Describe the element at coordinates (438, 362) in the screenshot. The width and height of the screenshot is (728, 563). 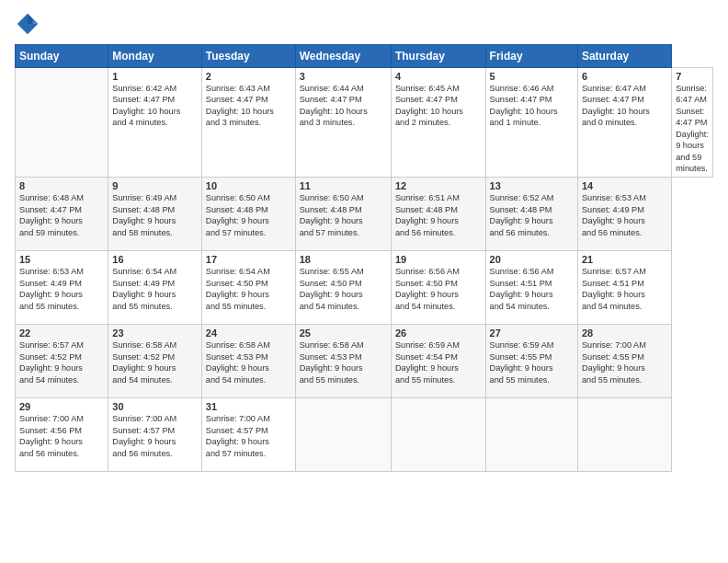
I see `day-info: Sunrise: 6:59 AMSunset: 4:54 PMDaylight:…` at that location.